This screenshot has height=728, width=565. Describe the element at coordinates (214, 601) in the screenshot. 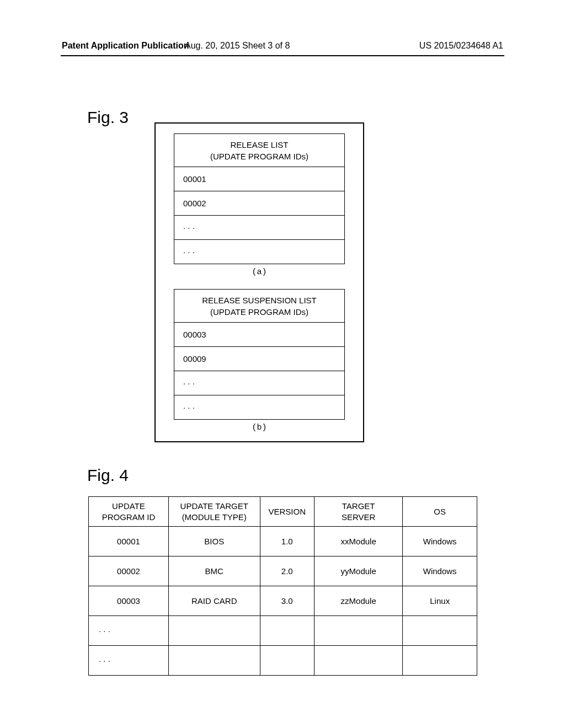

I see `fig4-cell-target: RAID CARD` at that location.